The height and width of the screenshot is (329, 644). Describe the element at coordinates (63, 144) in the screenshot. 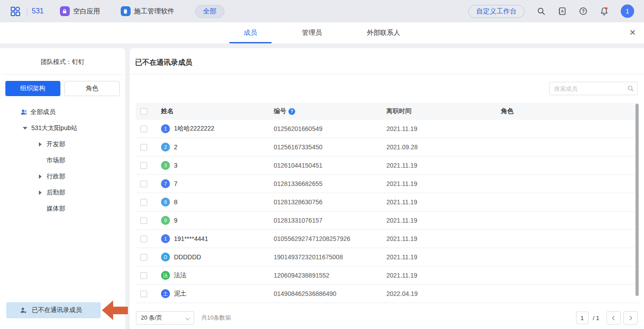

I see `tree-item-dev-dept: 开发部` at that location.